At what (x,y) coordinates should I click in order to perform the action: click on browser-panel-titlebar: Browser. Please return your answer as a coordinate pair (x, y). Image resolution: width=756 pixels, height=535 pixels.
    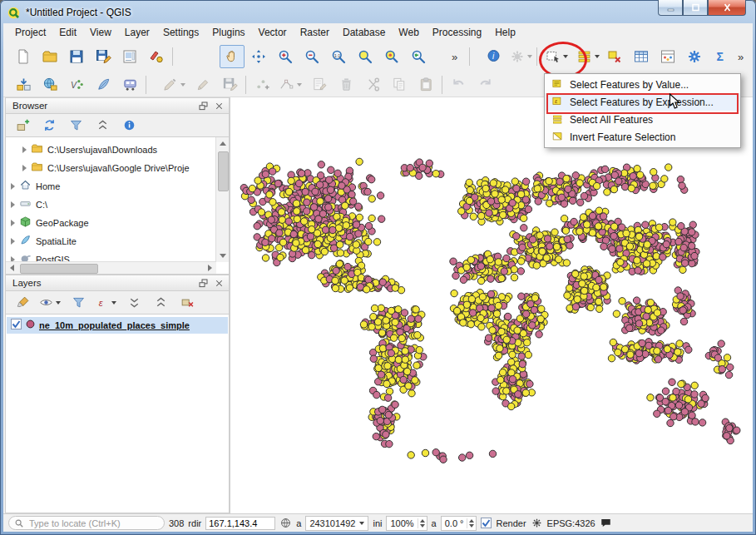
    Looking at the image, I should click on (117, 106).